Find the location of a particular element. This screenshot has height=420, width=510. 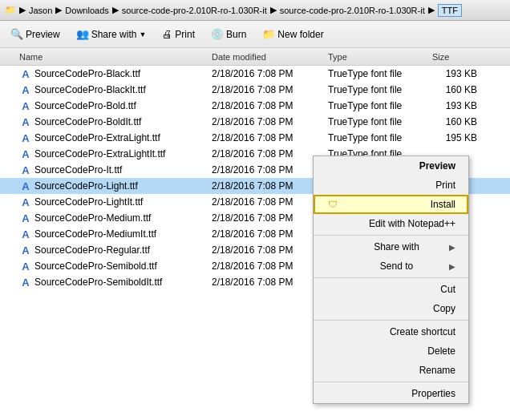

new-folder-button: 📁 New folder is located at coordinates (293, 34).